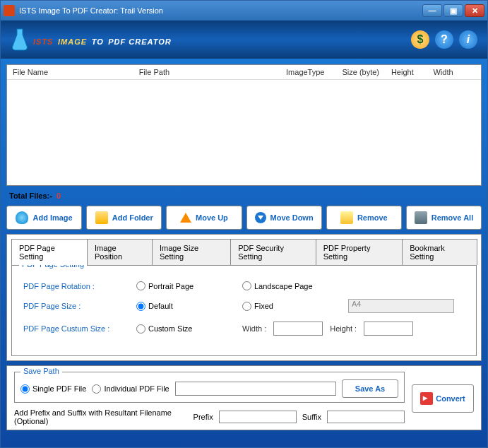 Image resolution: width=488 pixels, height=448 pixels. I want to click on pagesize-label: PDF Page Size :, so click(76, 306).